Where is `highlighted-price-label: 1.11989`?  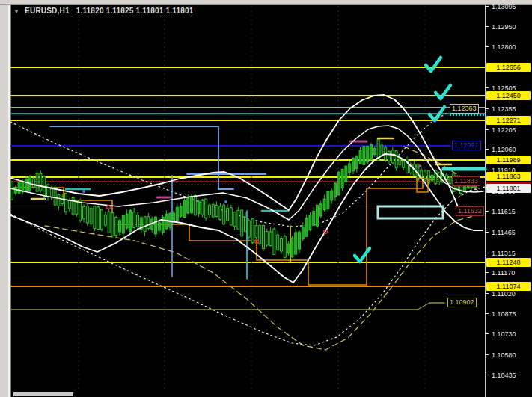
highlighted-price-label: 1.11989 is located at coordinates (509, 160).